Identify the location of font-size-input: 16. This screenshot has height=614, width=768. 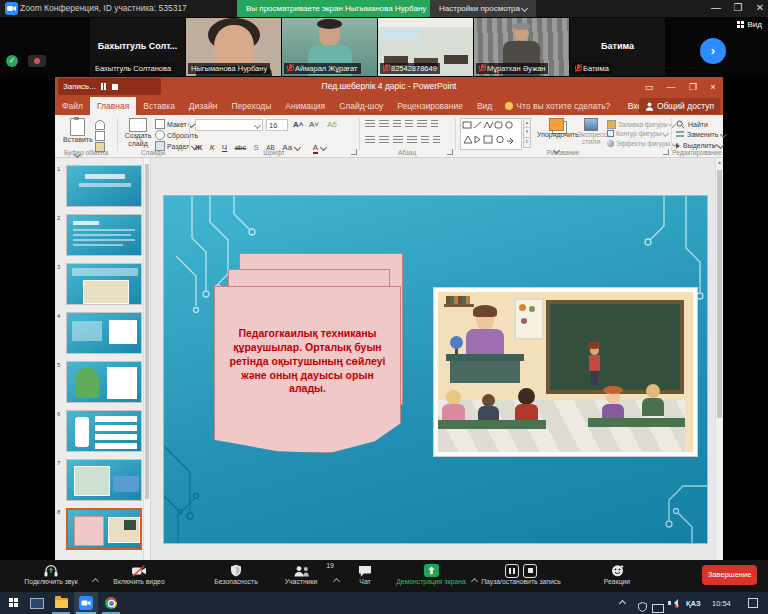
(277, 125).